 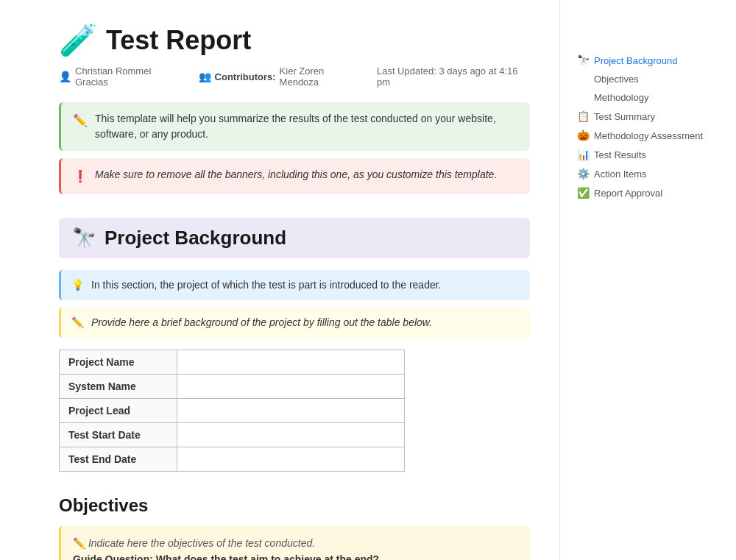 I want to click on contributors-label: Contributors:, so click(x=246, y=77).